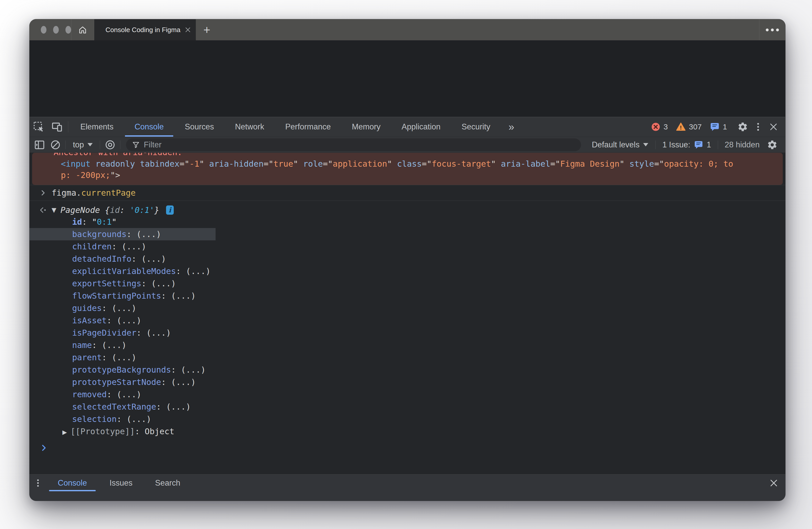  I want to click on zoom-window-button, so click(68, 30).